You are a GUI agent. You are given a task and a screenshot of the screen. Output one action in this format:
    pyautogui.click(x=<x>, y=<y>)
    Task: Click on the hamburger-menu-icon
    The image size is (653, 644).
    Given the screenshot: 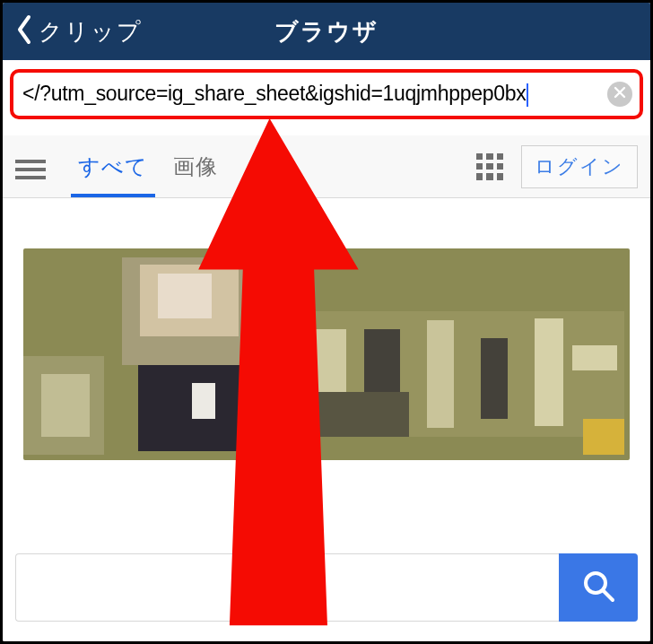 What is the action you would take?
    pyautogui.click(x=30, y=167)
    